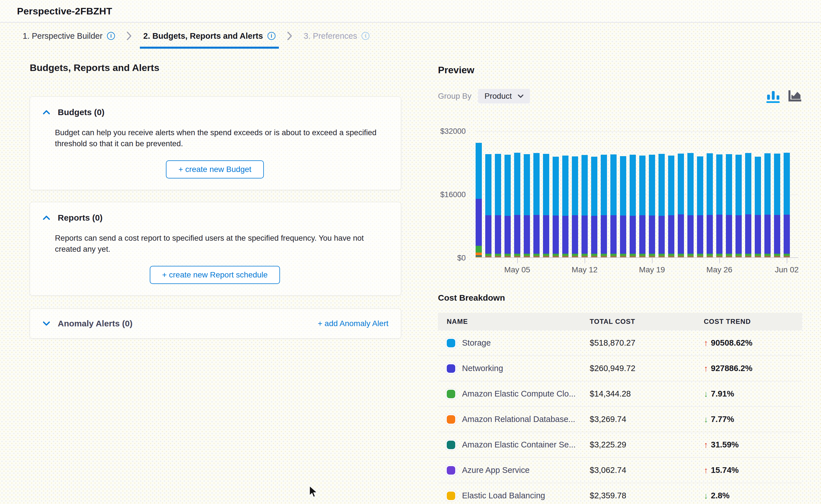 The height and width of the screenshot is (504, 821). I want to click on chart-bars, so click(637, 194).